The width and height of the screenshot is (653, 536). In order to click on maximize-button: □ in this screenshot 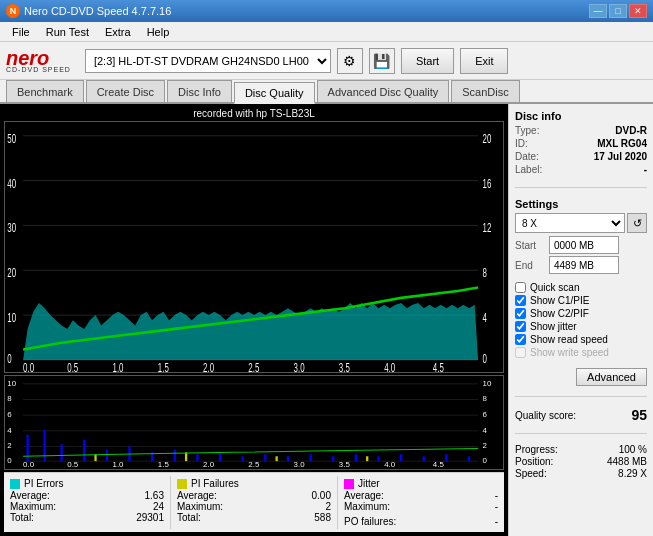, I will do `click(618, 11)`.